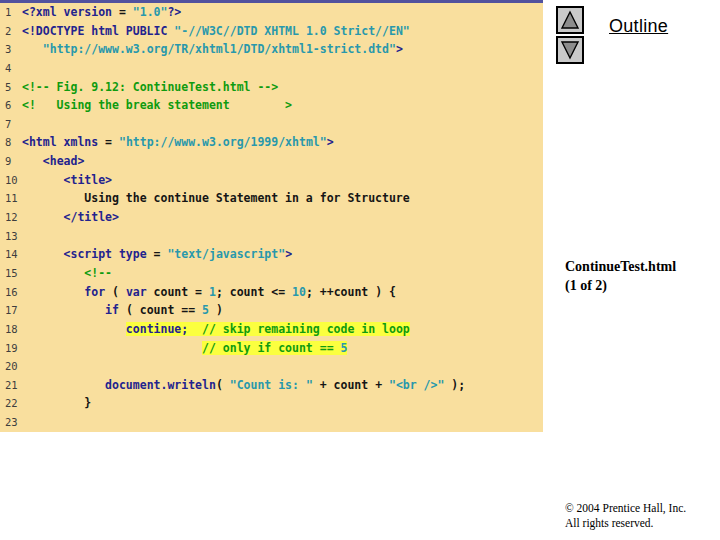 This screenshot has width=720, height=540. Describe the element at coordinates (272, 348) in the screenshot. I see `code-line: 19 // only if count == 5` at that location.